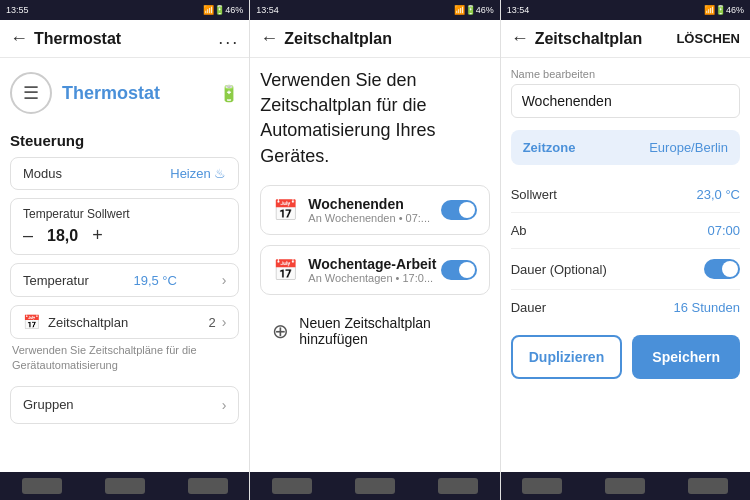 This screenshot has width=750, height=500. Describe the element at coordinates (32, 322) in the screenshot. I see `zeitschaltplan-icon: 📅` at that location.